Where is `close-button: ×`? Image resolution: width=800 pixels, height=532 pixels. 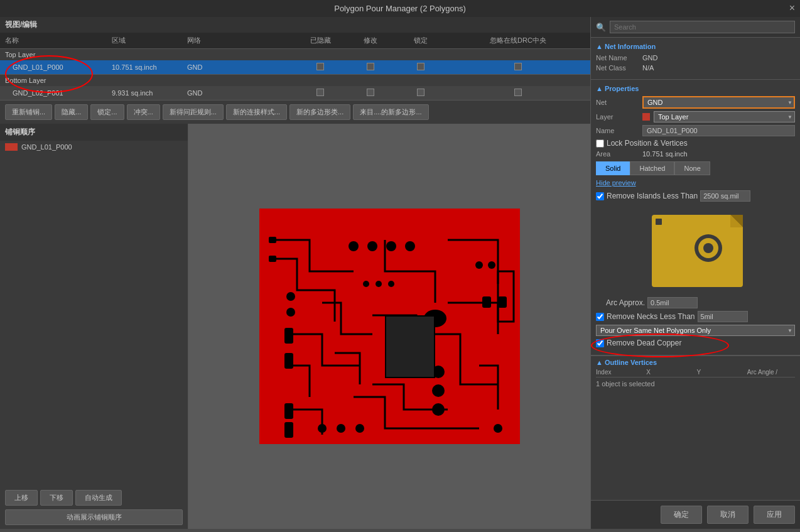
close-button: × is located at coordinates (792, 8).